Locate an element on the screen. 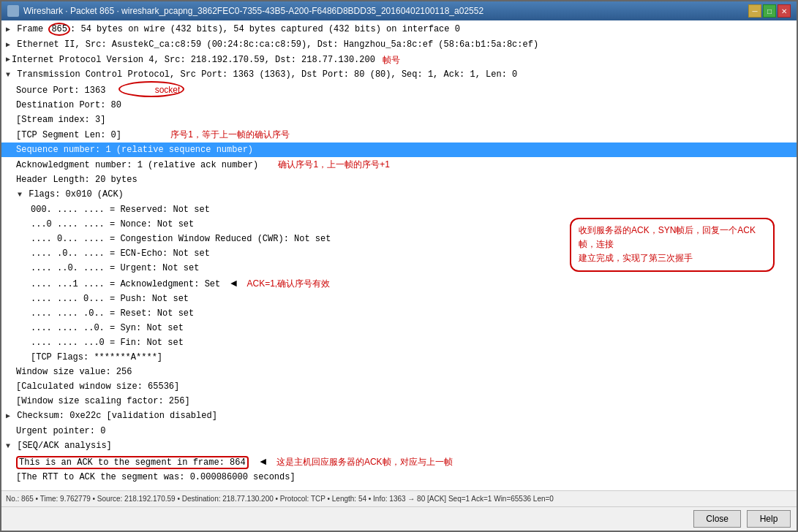 This screenshot has height=532, width=798. header-len-text: Header Length: 20 bytes is located at coordinates (77, 180).